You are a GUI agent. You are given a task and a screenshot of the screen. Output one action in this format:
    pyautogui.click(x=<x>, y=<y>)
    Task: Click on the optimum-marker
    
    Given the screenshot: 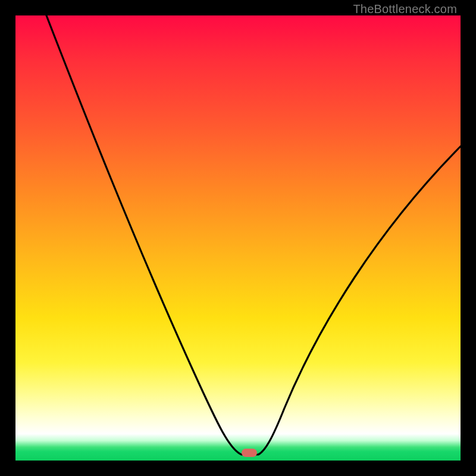 What is the action you would take?
    pyautogui.click(x=249, y=453)
    